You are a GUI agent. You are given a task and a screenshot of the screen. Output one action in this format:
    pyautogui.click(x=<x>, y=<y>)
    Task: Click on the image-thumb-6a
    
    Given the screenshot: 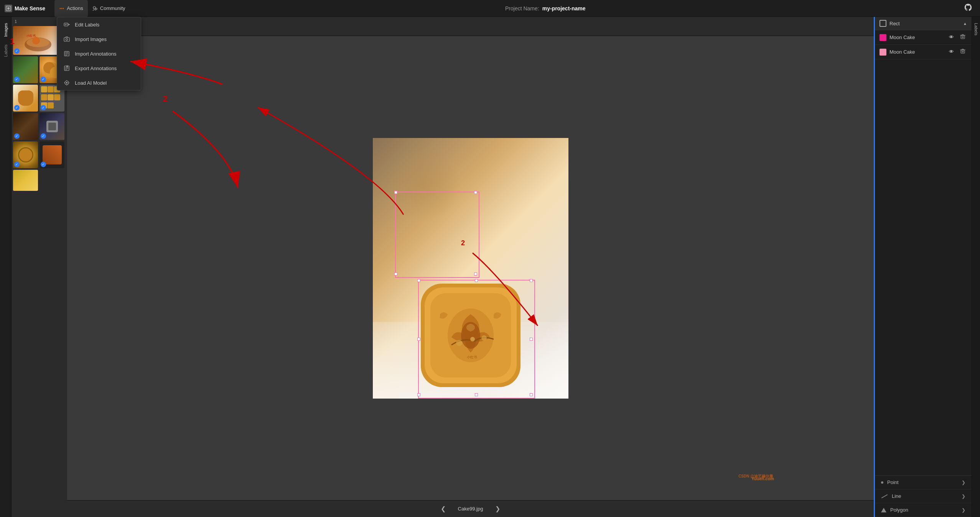 What is the action you would take?
    pyautogui.click(x=25, y=180)
    